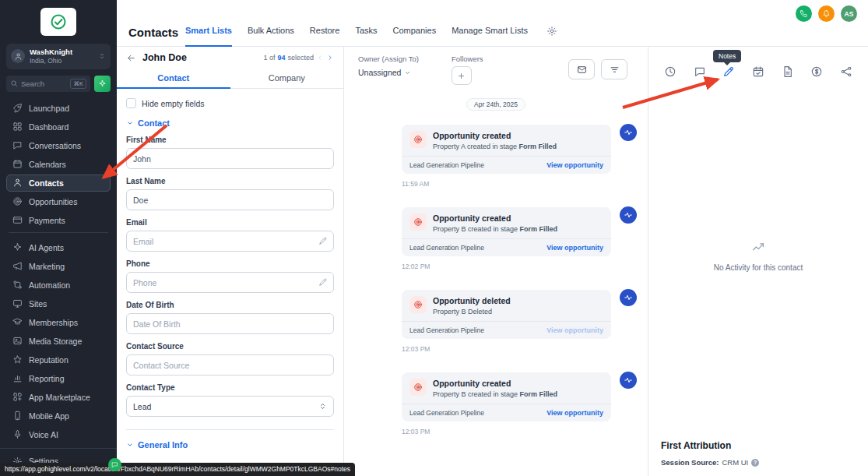 Image resolution: width=868 pixels, height=476 pixels. What do you see at coordinates (58, 272) in the screenshot?
I see `sidebar-nav: Launchpad Dashboard Conversations Calend…` at bounding box center [58, 272].